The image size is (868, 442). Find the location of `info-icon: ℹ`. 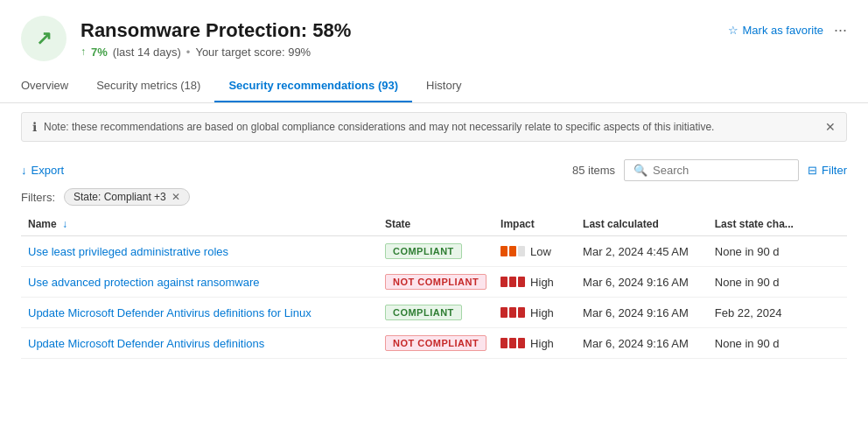

info-icon: ℹ is located at coordinates (35, 127).